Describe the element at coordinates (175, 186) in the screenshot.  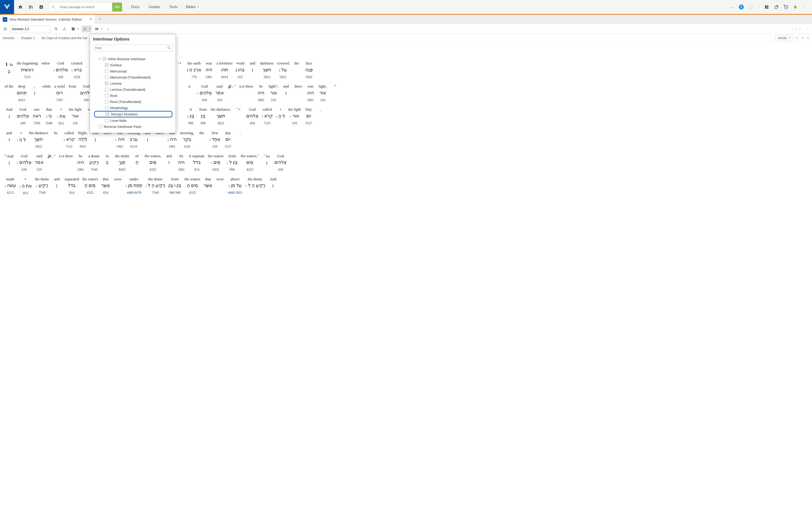
I see `word-stack: fromבַּיִן וּ בַּיִן996 996` at that location.